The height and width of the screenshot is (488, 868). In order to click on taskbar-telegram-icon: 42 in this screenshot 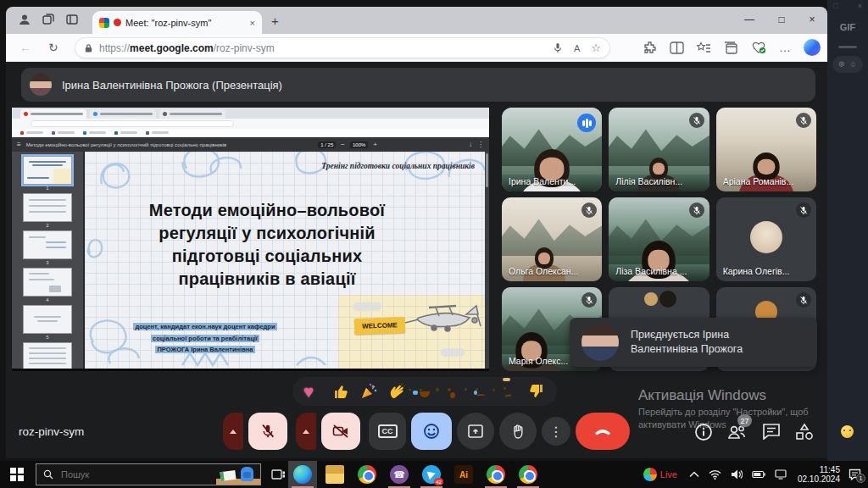, I will do `click(431, 474)`.